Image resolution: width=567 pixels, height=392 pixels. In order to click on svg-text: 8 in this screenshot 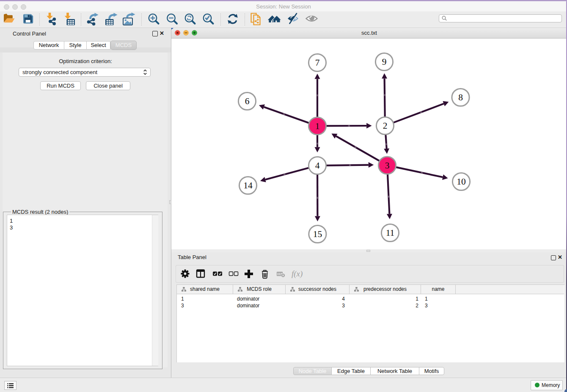, I will do `click(460, 97)`.